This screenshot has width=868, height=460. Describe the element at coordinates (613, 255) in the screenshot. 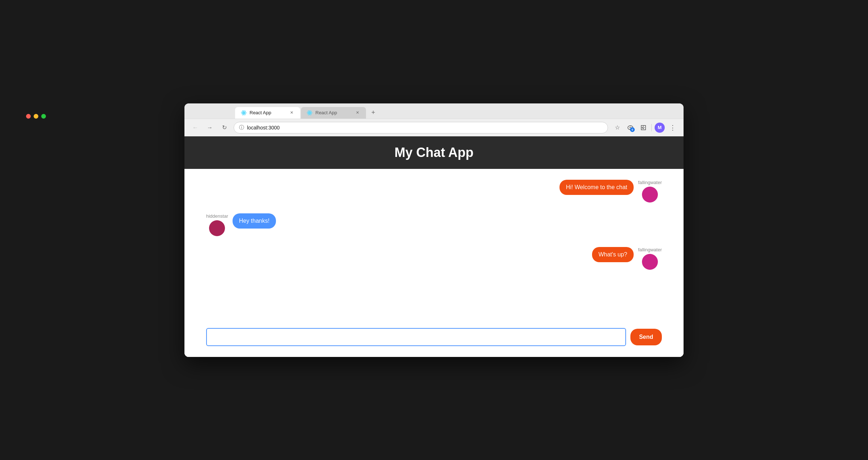

I see `message-3-block: What's up?` at that location.